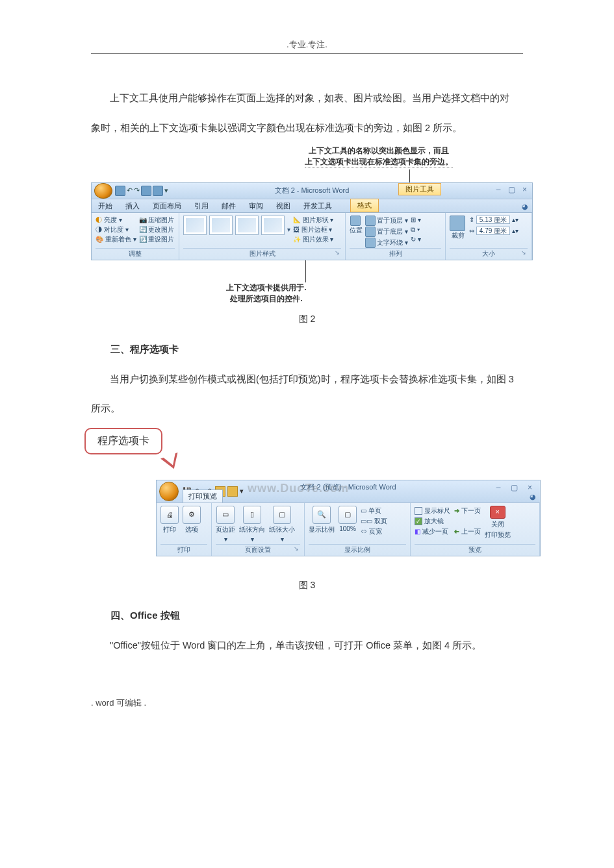 The height and width of the screenshot is (868, 614). I want to click on help-icon-2: ◕, so click(533, 497).